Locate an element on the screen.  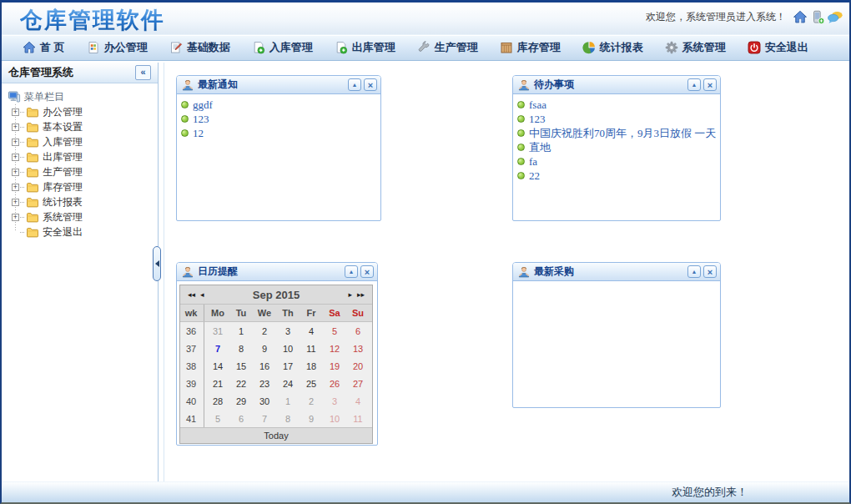
tree-item-3: 入库管理 is located at coordinates (82, 142).